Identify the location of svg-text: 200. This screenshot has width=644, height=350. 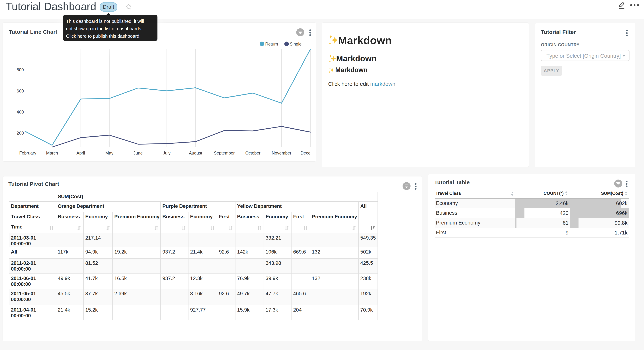
(20, 133).